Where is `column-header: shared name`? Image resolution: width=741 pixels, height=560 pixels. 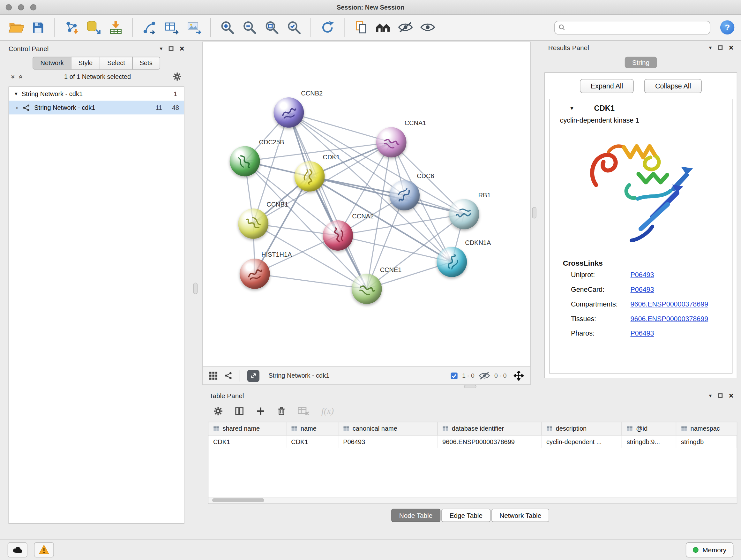 column-header: shared name is located at coordinates (247, 428).